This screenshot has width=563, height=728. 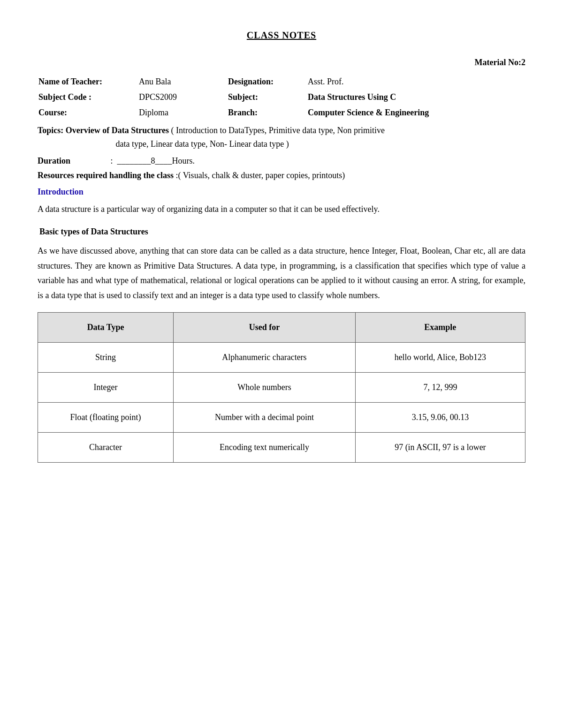 What do you see at coordinates (282, 113) in the screenshot?
I see `course-row: Course: Diploma Branch: Computer Science…` at bounding box center [282, 113].